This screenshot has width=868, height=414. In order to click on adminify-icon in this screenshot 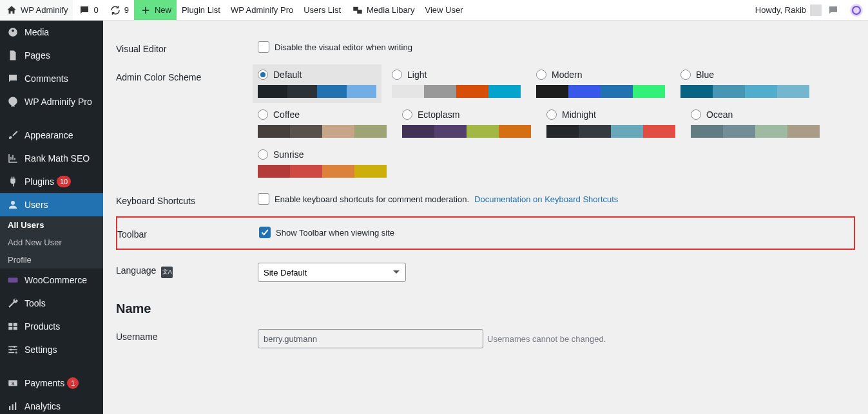, I will do `click(13, 102)`.